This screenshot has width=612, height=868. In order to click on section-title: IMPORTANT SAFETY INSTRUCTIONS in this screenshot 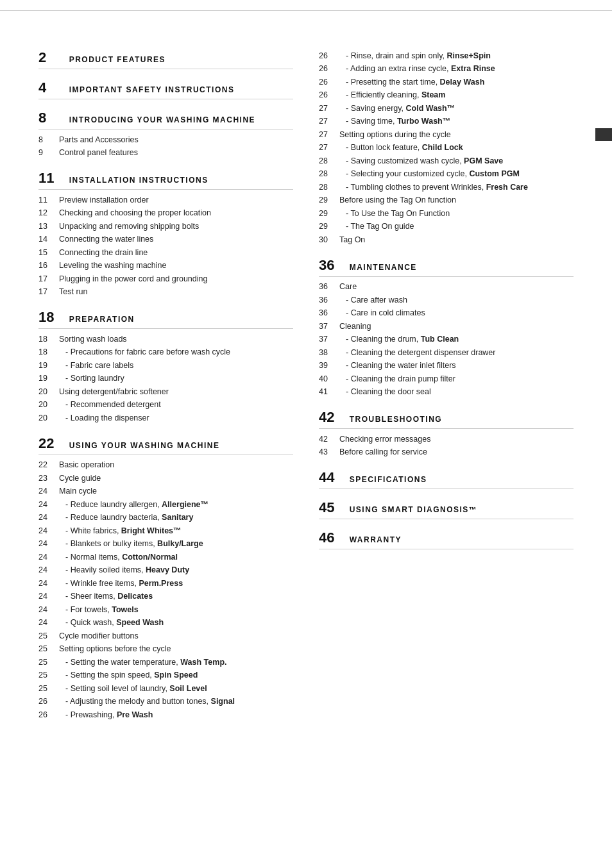, I will do `click(149, 90)`.